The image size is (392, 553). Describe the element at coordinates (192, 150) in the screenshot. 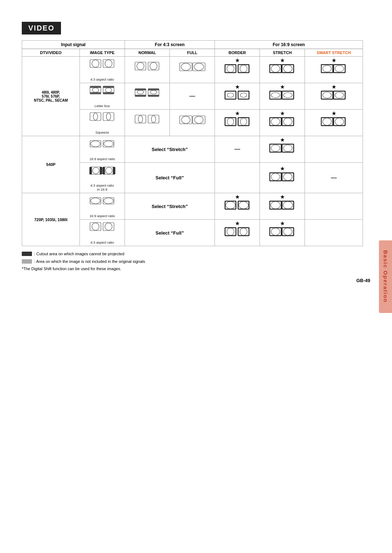

I see `table-row: 540P 16:9 aspect ratio` at that location.